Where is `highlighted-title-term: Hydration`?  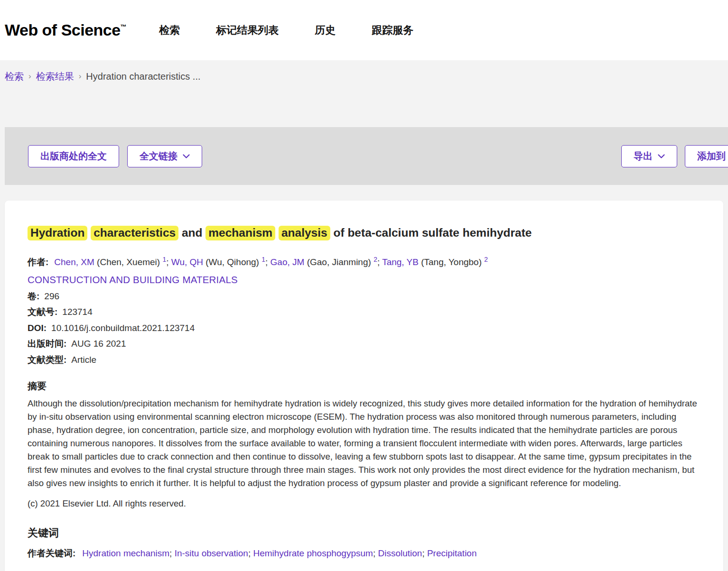 highlighted-title-term: Hydration is located at coordinates (57, 233).